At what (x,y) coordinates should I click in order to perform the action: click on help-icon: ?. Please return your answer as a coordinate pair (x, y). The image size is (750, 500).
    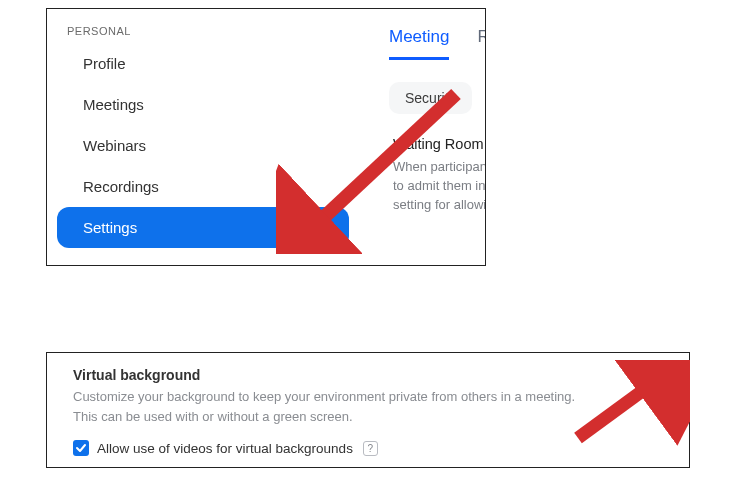
    Looking at the image, I should click on (370, 448).